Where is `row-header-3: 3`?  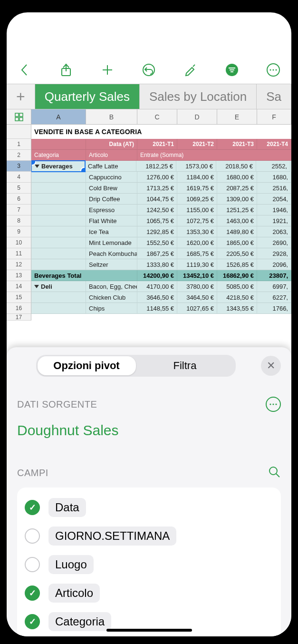 row-header-3: 3 is located at coordinates (19, 166).